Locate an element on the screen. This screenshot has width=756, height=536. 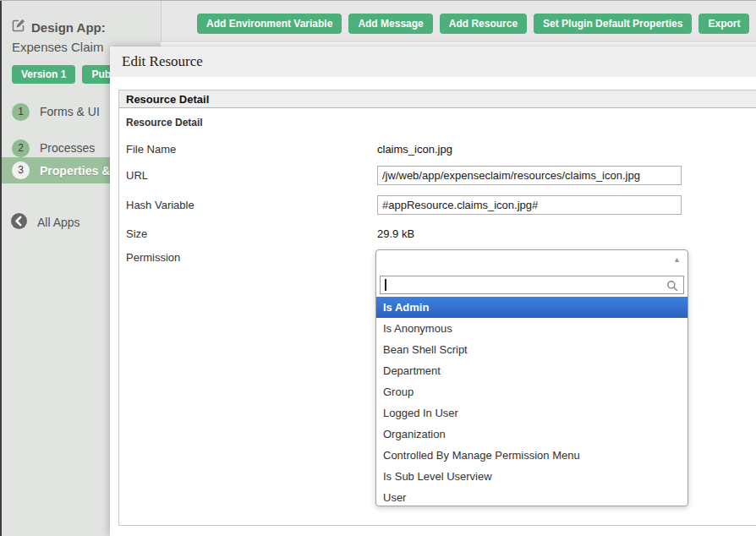
option-department: Department is located at coordinates (532, 370).